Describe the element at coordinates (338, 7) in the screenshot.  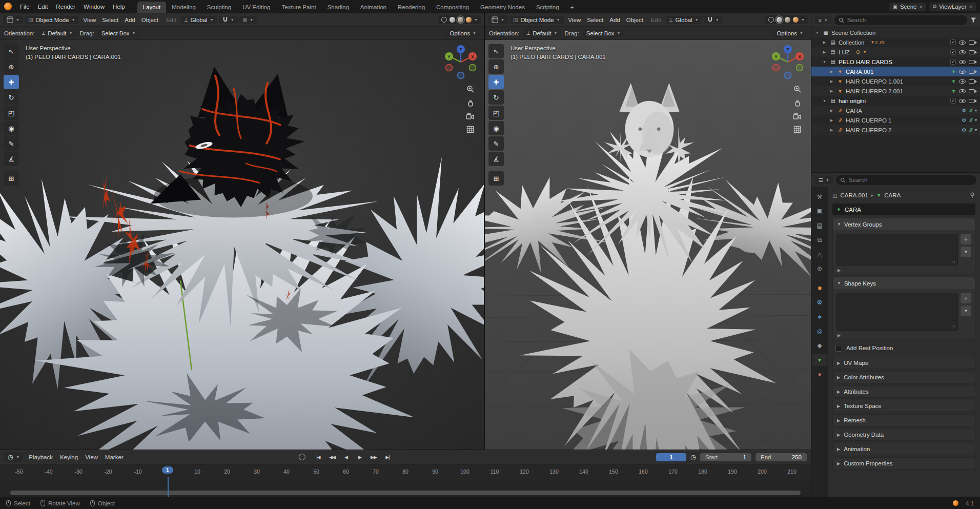
I see `workspace-tab: Shading` at that location.